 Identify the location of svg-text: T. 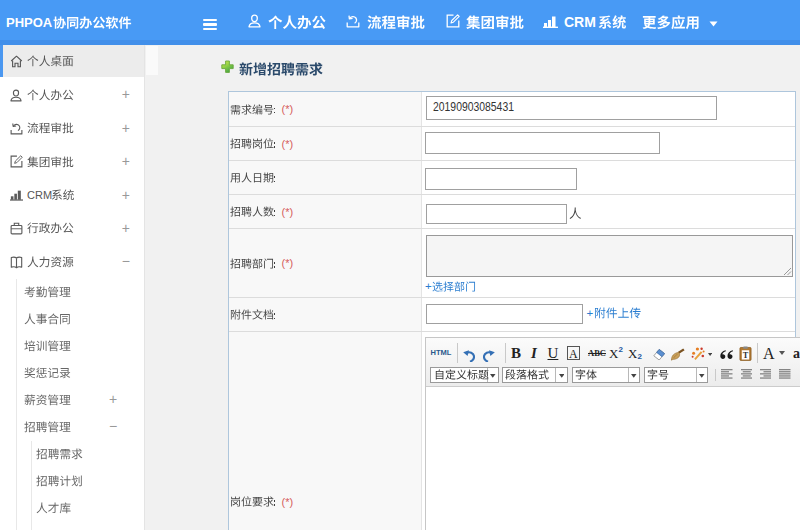
(746, 356).